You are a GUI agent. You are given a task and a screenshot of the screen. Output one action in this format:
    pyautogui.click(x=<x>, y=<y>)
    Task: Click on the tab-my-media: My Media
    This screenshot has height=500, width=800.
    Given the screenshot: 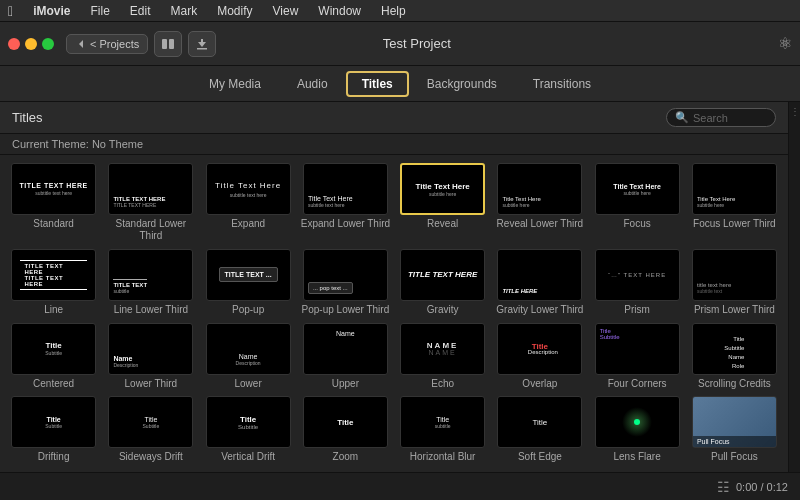 What is the action you would take?
    pyautogui.click(x=235, y=84)
    